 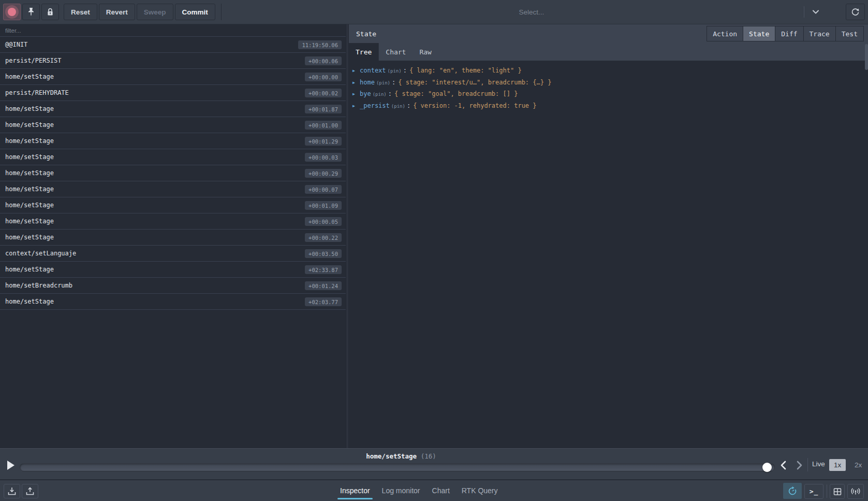 I want to click on inspector-header: State Action State Diff Trace Test, so click(x=609, y=34).